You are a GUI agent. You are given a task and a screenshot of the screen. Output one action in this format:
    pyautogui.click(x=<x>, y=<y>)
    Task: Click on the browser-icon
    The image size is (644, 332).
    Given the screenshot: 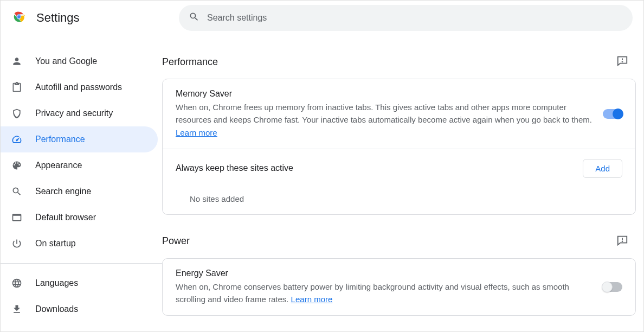 What is the action you would take?
    pyautogui.click(x=17, y=218)
    